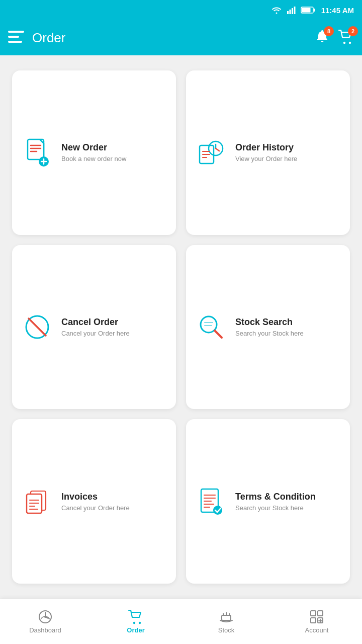  Describe the element at coordinates (96, 502) in the screenshot. I see `invoices-text: Invoices Cancel your Order here` at that location.